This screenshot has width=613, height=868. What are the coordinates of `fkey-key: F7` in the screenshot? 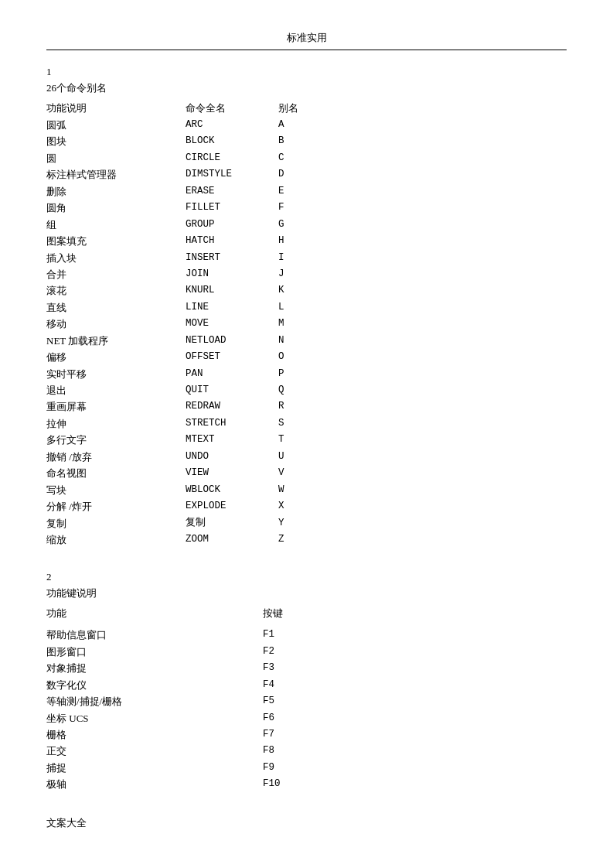 It's located at (286, 735).